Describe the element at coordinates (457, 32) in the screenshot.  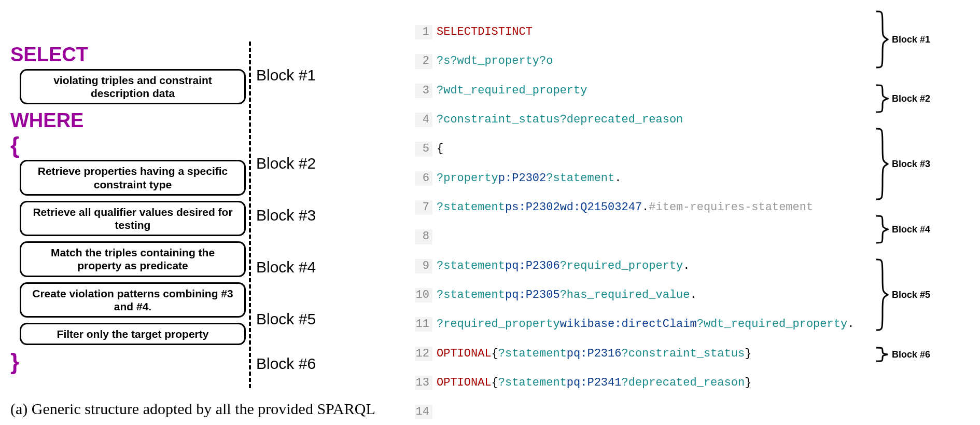
I see `tok: SELECT` at that location.